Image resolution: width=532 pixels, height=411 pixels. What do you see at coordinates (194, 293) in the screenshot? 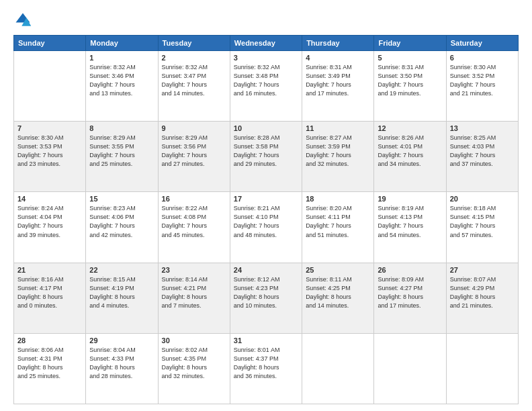
I see `day-info: Sunrise: 8:14 AMSunset: 4:21 PMDaylight:…` at bounding box center [194, 293].